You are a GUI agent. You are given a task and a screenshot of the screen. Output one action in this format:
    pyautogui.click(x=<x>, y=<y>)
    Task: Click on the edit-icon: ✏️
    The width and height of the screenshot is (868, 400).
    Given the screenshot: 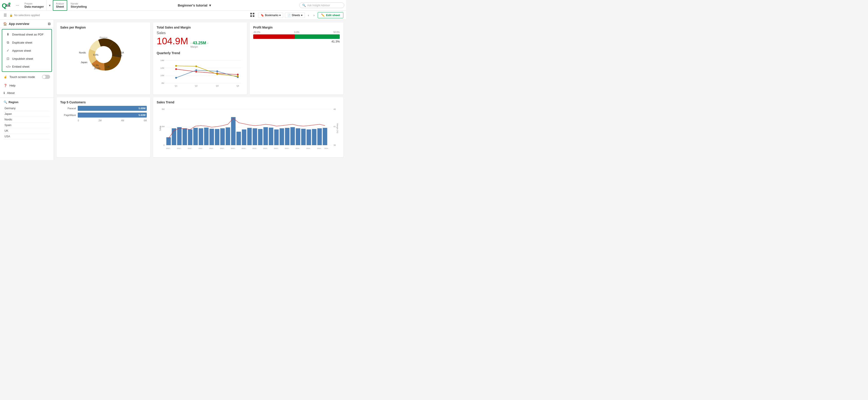 What is the action you would take?
    pyautogui.click(x=323, y=15)
    